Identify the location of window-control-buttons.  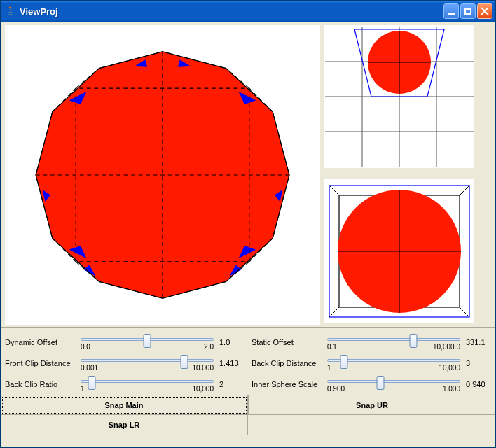
(468, 11).